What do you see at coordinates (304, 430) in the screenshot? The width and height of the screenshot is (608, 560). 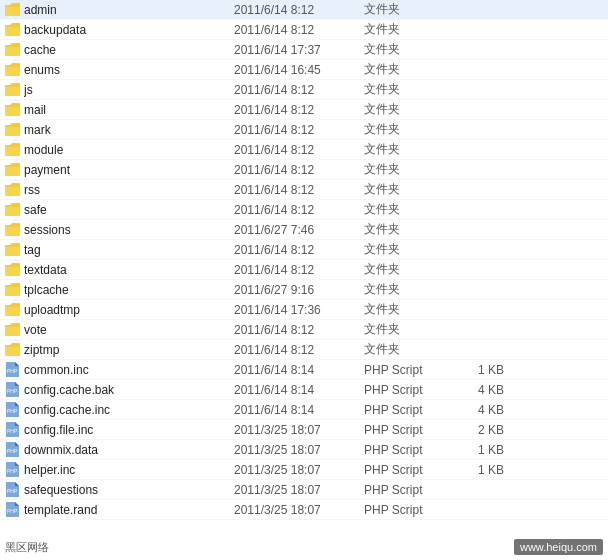 I see `table-row: PHP config.file.inc2011/3/25 18:07PHP Sc…` at bounding box center [304, 430].